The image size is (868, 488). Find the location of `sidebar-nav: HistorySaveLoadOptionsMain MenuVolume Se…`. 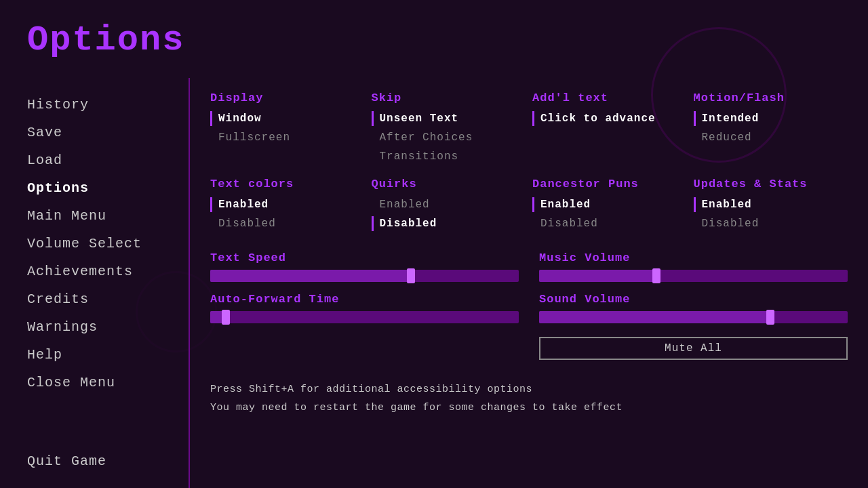

sidebar-nav: HistorySaveLoadOptionsMain MenuVolume Se… is located at coordinates (108, 263).